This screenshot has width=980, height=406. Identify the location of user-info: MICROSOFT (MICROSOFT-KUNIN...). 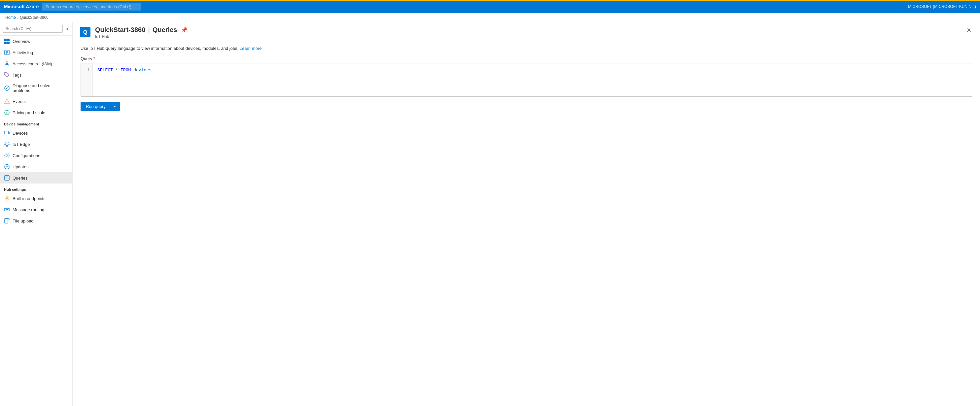
(942, 6).